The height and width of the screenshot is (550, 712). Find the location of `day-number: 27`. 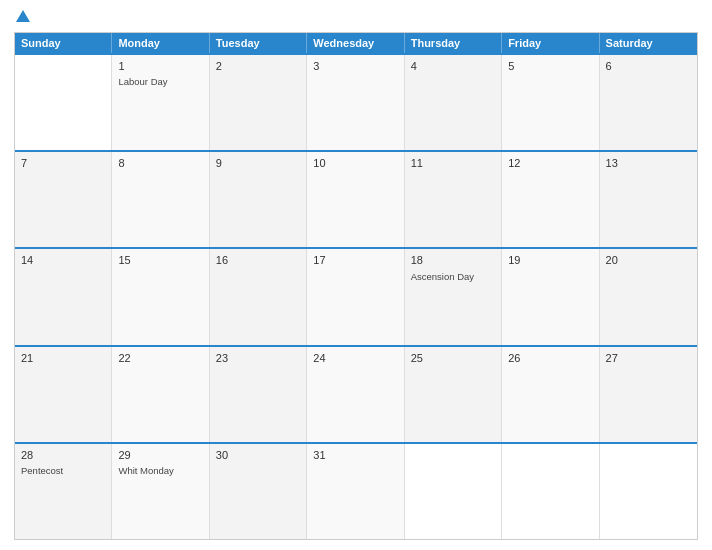

day-number: 27 is located at coordinates (648, 358).